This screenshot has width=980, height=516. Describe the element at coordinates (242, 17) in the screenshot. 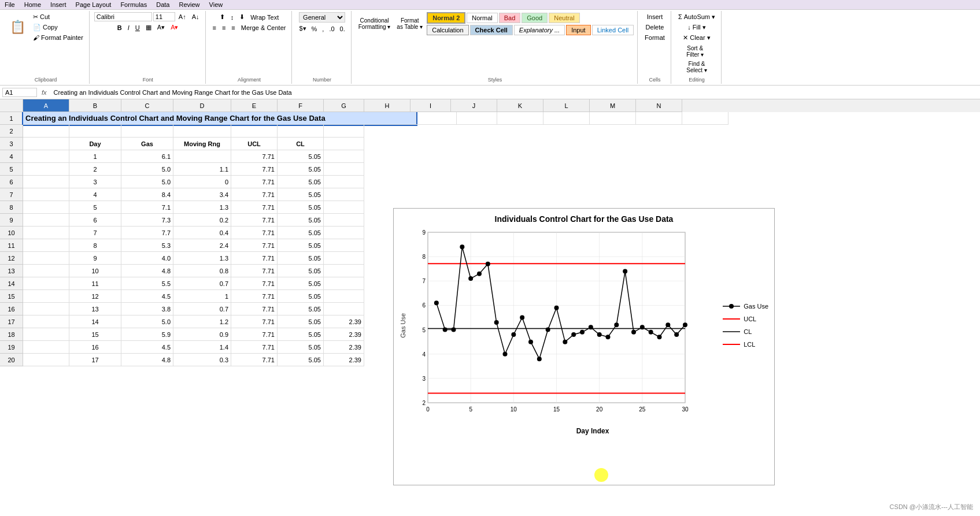

I see `align-bottom-button: ⬇` at that location.